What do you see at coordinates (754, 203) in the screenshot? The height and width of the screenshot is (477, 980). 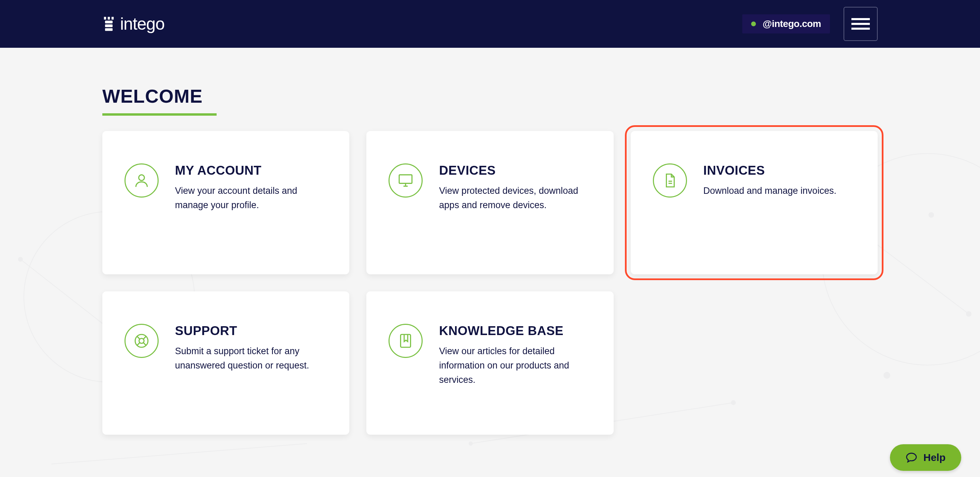 I see `card-invoices: INVOICES Download and manage invoices.` at bounding box center [754, 203].